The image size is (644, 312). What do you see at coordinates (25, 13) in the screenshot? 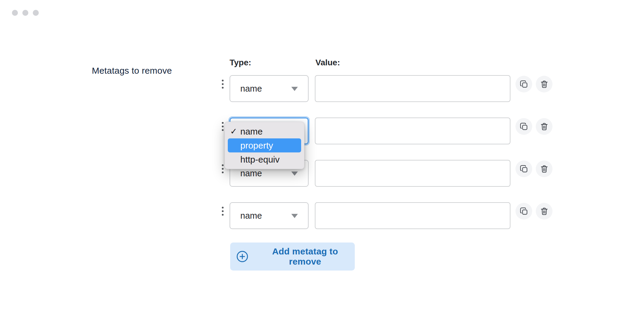
I see `window-controls` at bounding box center [25, 13].